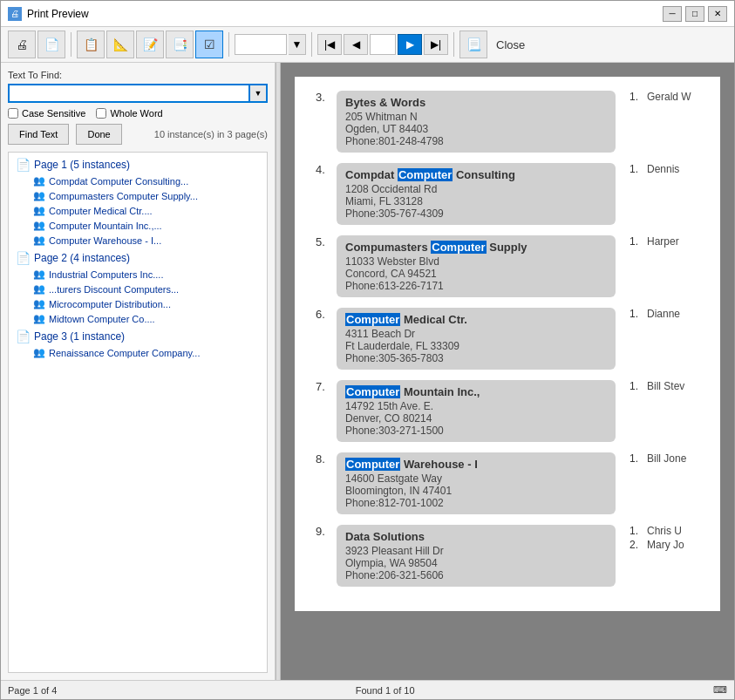  What do you see at coordinates (326, 169) in the screenshot?
I see `record-number: 4.` at bounding box center [326, 169].